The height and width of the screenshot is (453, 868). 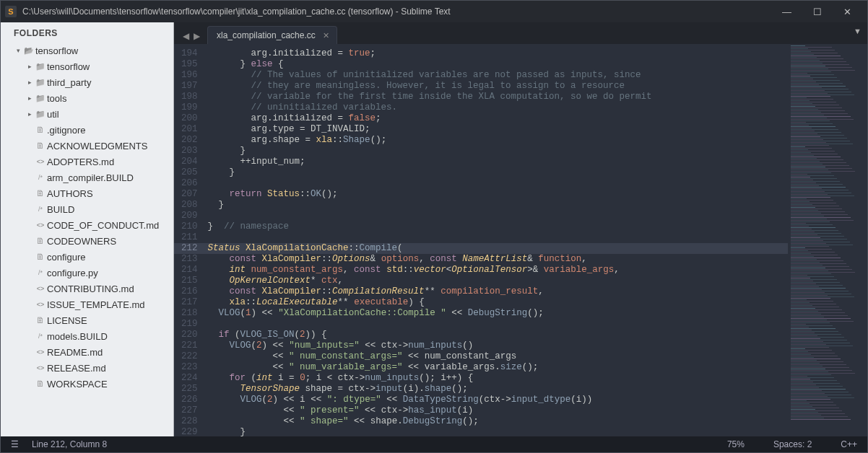 What do you see at coordinates (189, 390) in the screenshot?
I see `line-number: 225` at bounding box center [189, 390].